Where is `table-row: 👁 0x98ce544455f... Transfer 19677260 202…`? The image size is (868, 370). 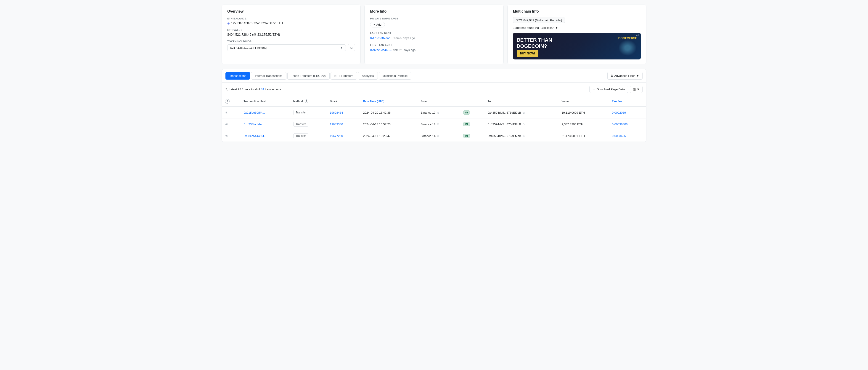 table-row: 👁 0x98ce544455f... Transfer 19677260 202… is located at coordinates (434, 136).